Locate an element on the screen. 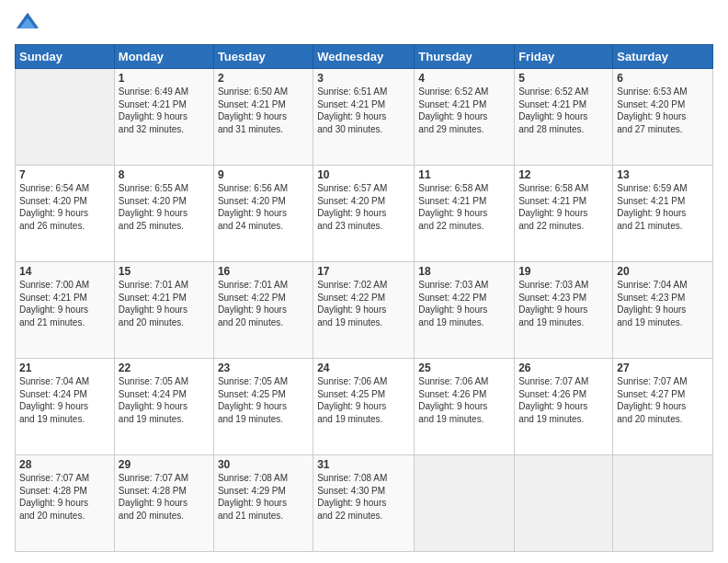  day-number: 3 is located at coordinates (364, 78).